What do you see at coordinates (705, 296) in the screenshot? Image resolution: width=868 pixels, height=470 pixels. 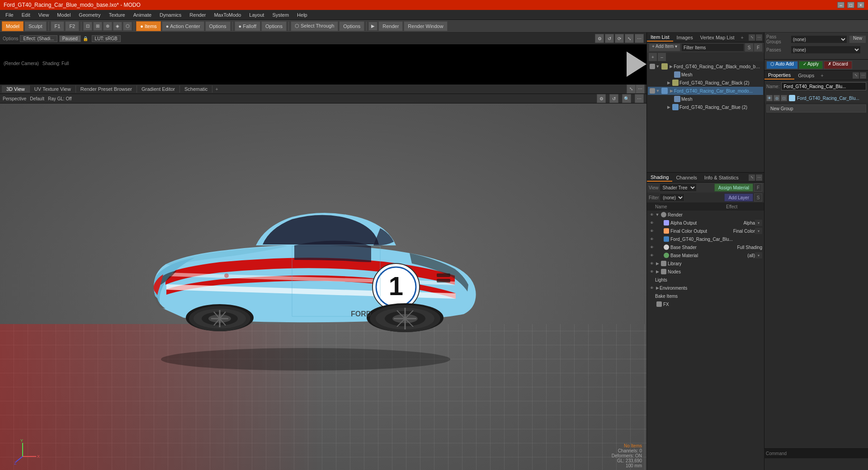 I see `sh-row-bakeitems: Bake Items` at bounding box center [705, 296].